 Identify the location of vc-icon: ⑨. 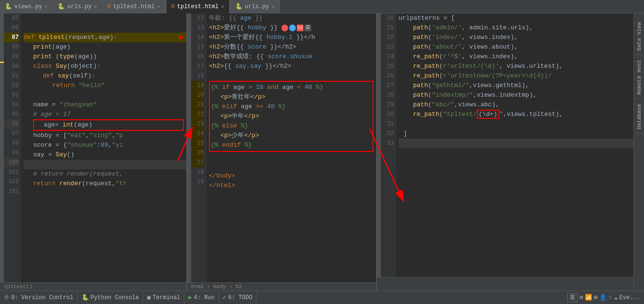
(7, 297).